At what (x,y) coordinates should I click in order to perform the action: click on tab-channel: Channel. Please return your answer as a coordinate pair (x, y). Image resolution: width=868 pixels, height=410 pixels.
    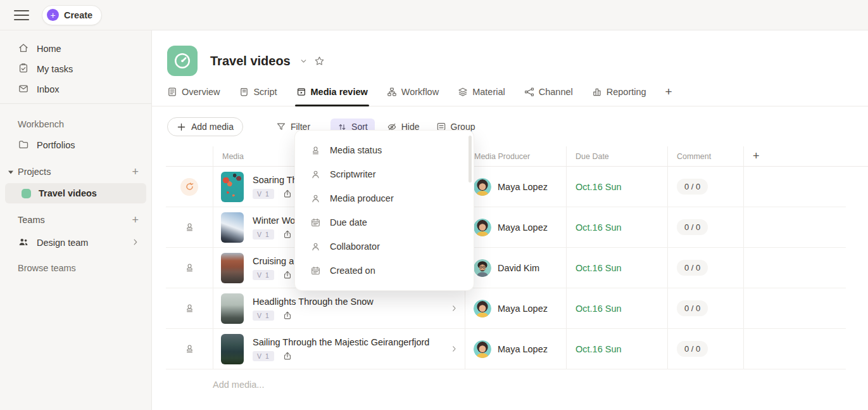
    Looking at the image, I should click on (548, 95).